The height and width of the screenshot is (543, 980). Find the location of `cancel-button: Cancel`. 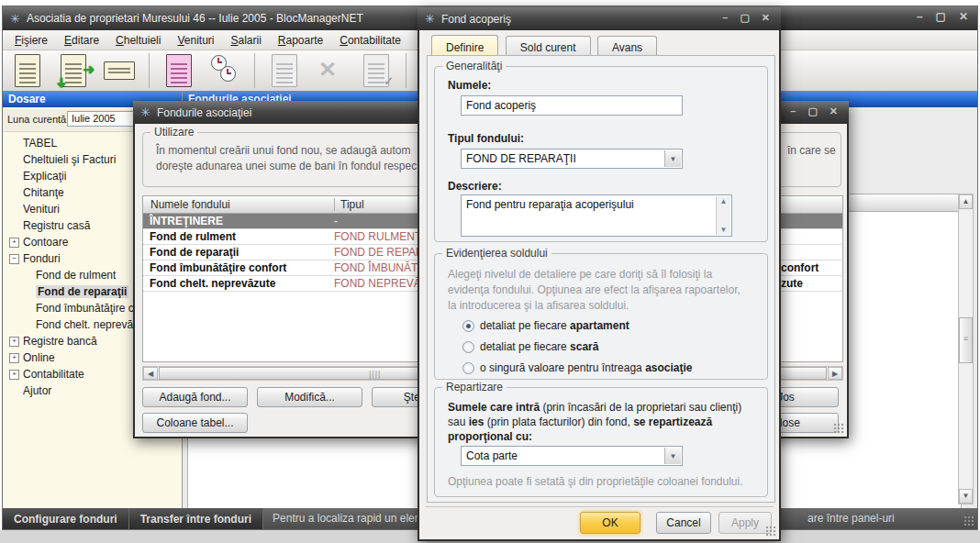

cancel-button: Cancel is located at coordinates (684, 523).